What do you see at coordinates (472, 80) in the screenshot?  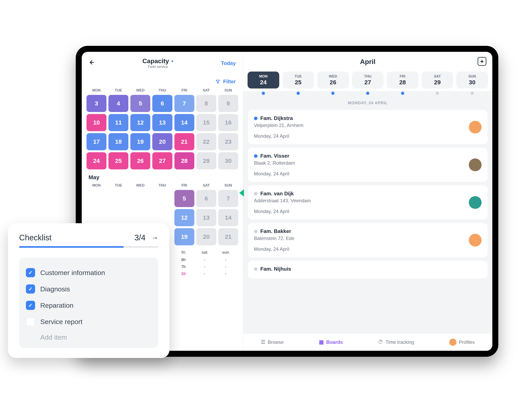 I see `week-day-button: SUN30` at bounding box center [472, 80].